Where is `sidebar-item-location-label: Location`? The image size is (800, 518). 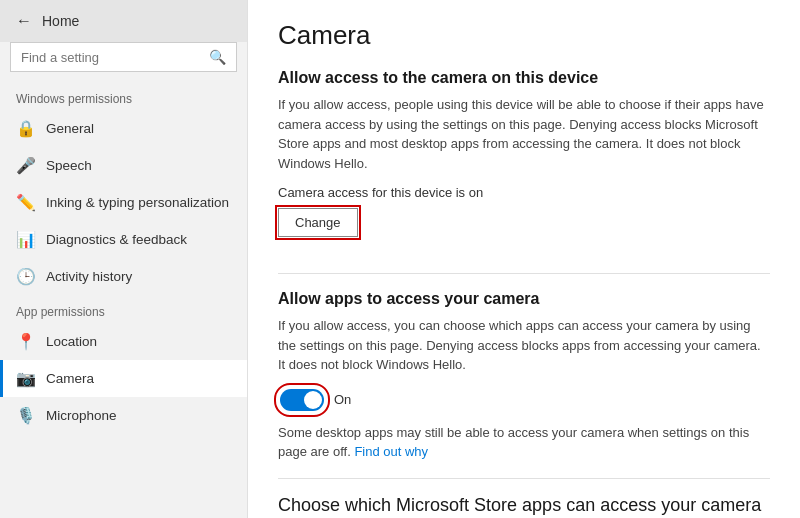
sidebar-item-location-label: Location is located at coordinates (72, 342).